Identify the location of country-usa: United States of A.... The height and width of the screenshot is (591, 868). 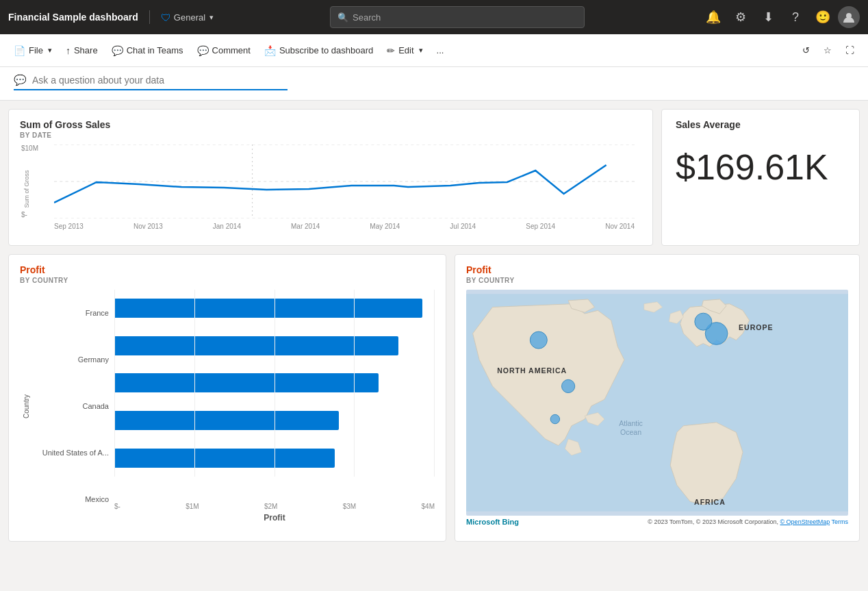
(75, 453).